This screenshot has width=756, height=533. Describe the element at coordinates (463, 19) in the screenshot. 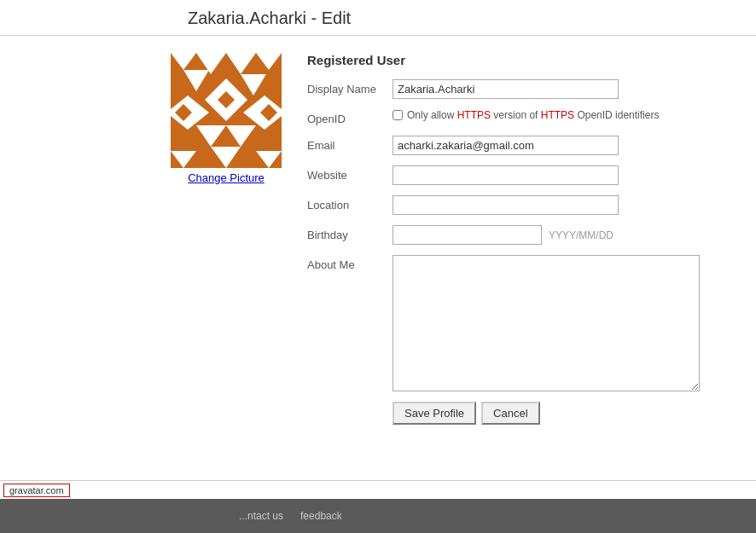

I see `page-title: Zakaria.Acharki - Edit` at that location.